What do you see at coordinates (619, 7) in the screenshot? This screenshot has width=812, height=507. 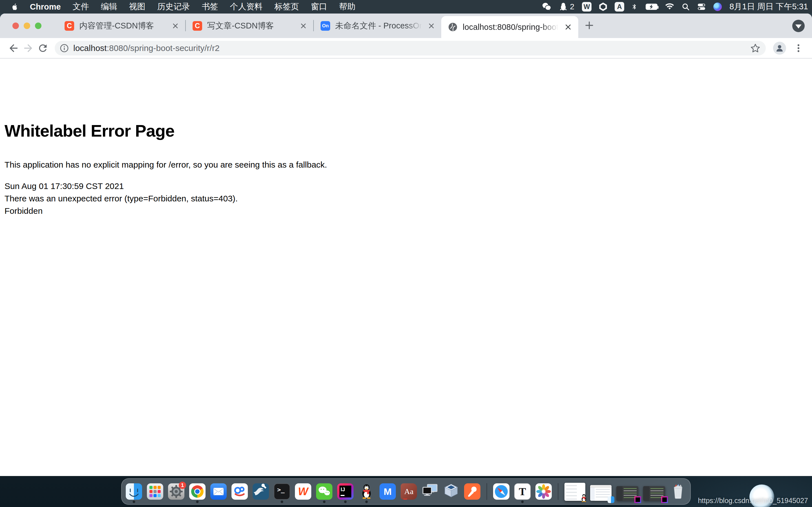 I see `input-source-icon: A` at bounding box center [619, 7].